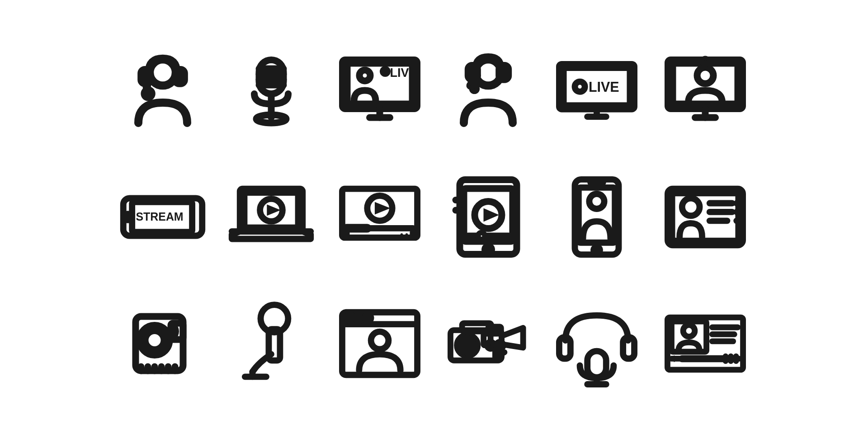 This screenshot has width=868, height=434. What do you see at coordinates (597, 217) in the screenshot?
I see `icon-phone-person` at bounding box center [597, 217].